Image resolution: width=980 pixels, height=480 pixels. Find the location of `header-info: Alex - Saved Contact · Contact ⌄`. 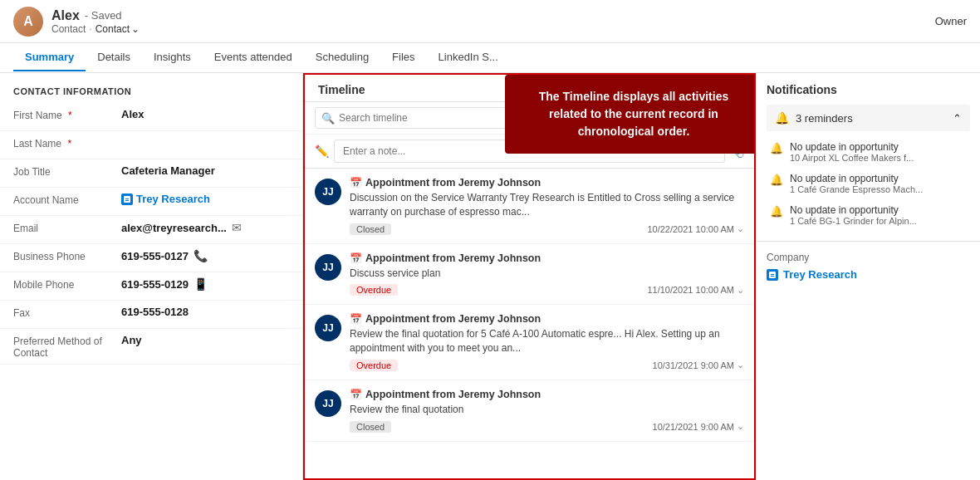

header-info: Alex - Saved Contact · Contact ⌄ is located at coordinates (493, 22).